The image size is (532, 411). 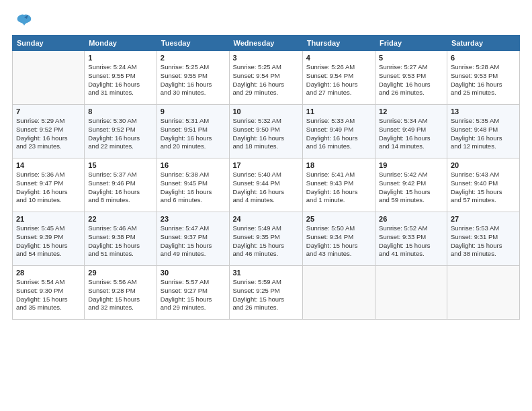 I want to click on day-number: 28, so click(x=48, y=273).